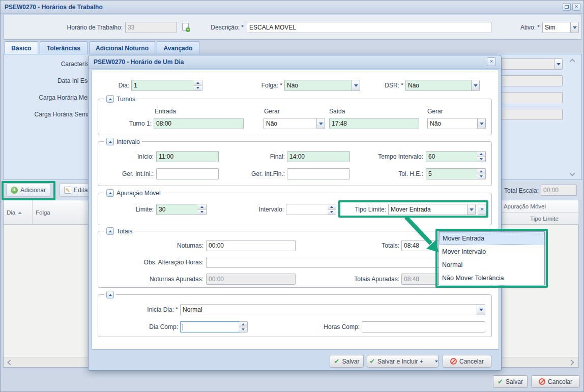 The width and height of the screenshot is (584, 392). What do you see at coordinates (52, 114) in the screenshot?
I see `carga-horaria-semanal-label: Carga Horária Semanal:` at bounding box center [52, 114].